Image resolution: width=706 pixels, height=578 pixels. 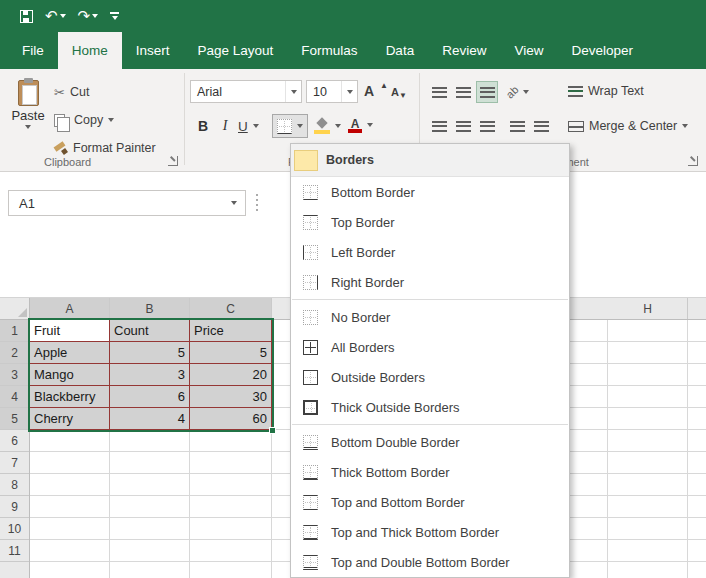 What do you see at coordinates (439, 126) in the screenshot?
I see `align-left-button` at bounding box center [439, 126].